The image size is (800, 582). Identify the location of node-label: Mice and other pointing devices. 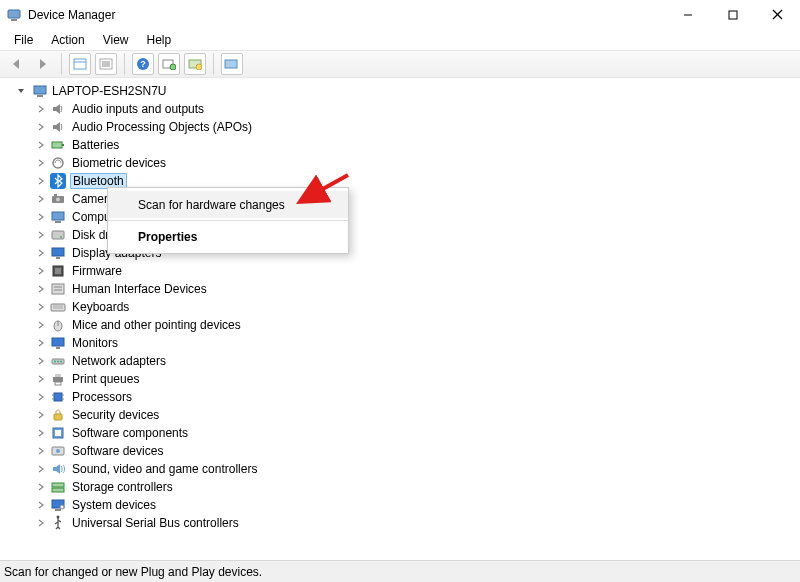
(156, 325).